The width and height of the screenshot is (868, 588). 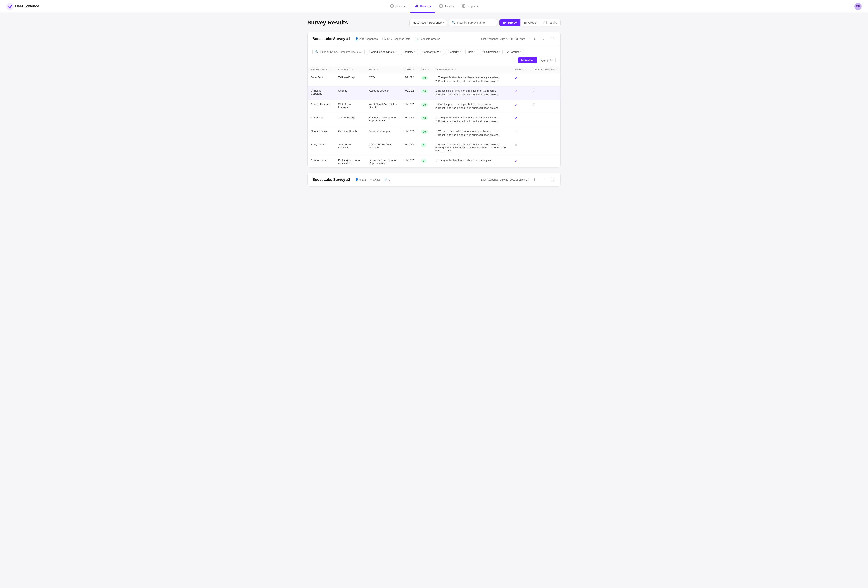 I want to click on sort-dropdown: Most Recent Response ▾, so click(x=428, y=23).